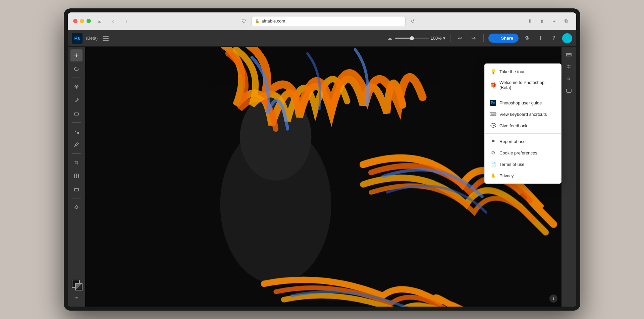 This screenshot has height=319, width=644. I want to click on user-avatar-btn, so click(567, 38).